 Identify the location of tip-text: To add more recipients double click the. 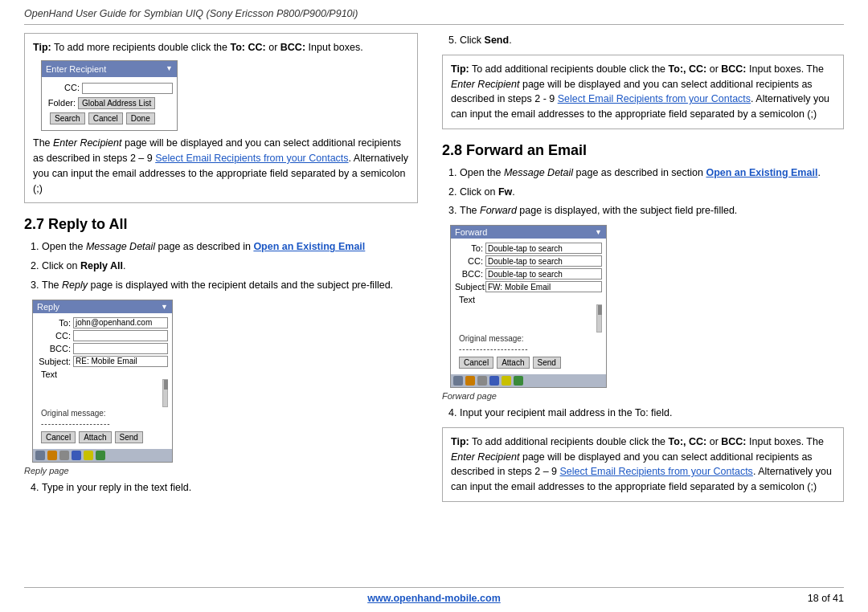
(141, 47).